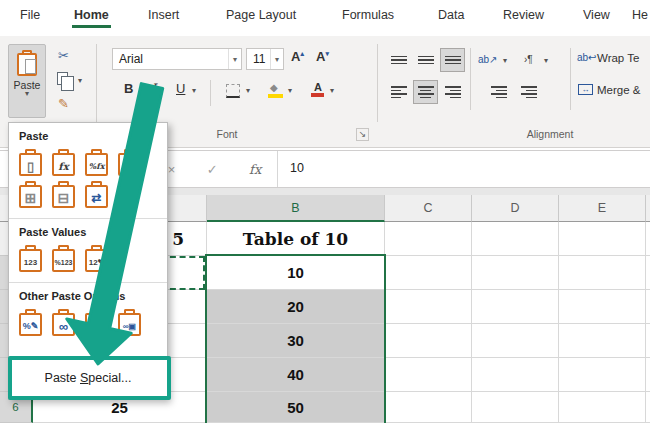 The height and width of the screenshot is (423, 650). What do you see at coordinates (618, 90) in the screenshot?
I see `merge-center-label: Merge &` at bounding box center [618, 90].